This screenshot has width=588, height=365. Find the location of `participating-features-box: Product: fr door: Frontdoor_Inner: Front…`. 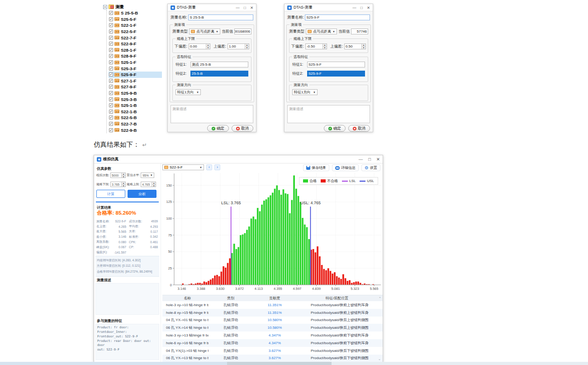

participating-features-box: Product: fr door: Frontdoor_Inner: Front… is located at coordinates (128, 342).